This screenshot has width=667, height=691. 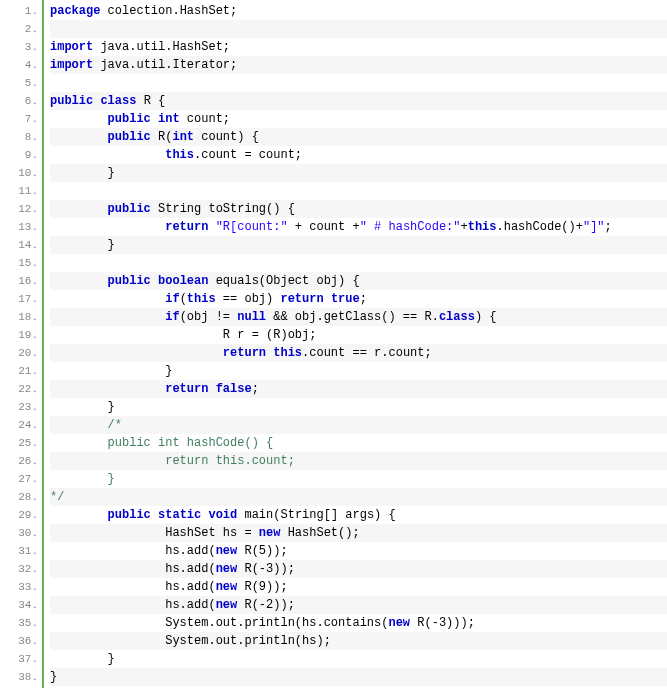 What do you see at coordinates (21, 353) in the screenshot?
I see `line-number: 20` at bounding box center [21, 353].